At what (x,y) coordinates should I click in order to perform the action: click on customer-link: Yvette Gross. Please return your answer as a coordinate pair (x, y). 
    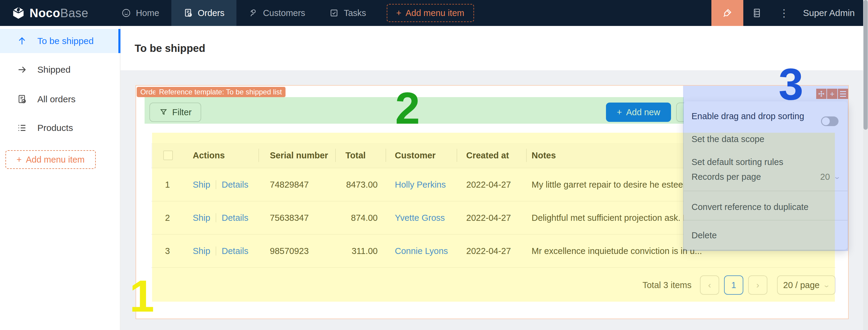
    Looking at the image, I should click on (420, 218).